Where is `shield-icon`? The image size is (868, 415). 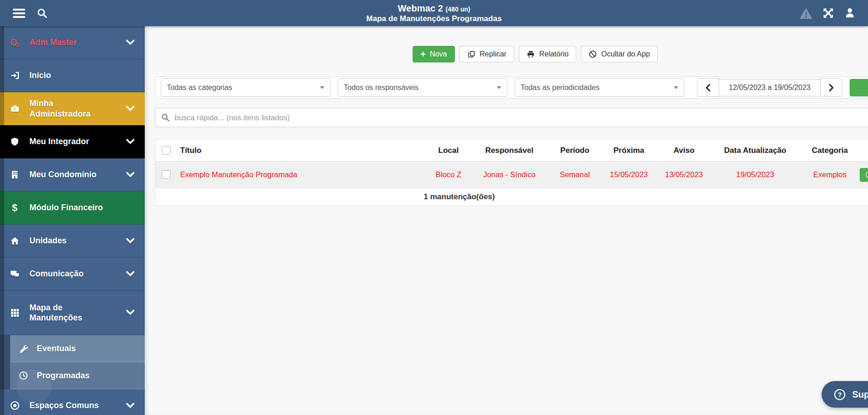
shield-icon is located at coordinates (15, 141).